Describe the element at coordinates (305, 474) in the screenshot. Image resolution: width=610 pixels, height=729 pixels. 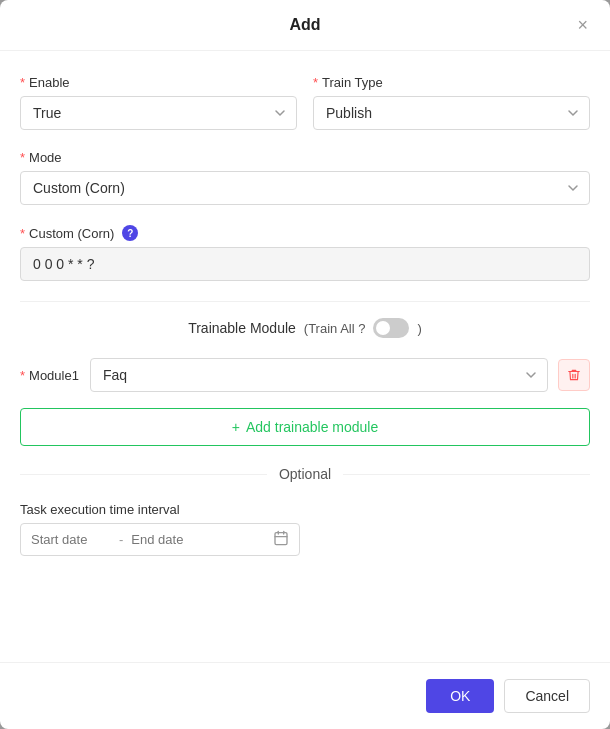
I see `optional-label: Optional` at that location.